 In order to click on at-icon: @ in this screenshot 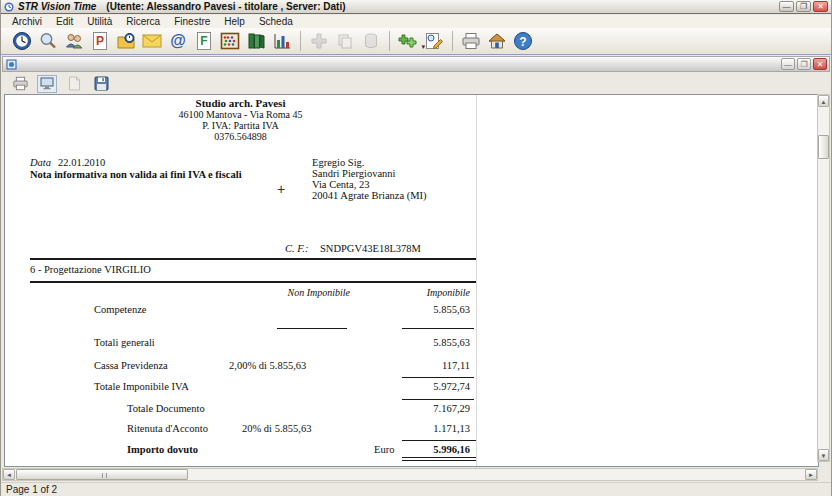, I will do `click(178, 41)`.